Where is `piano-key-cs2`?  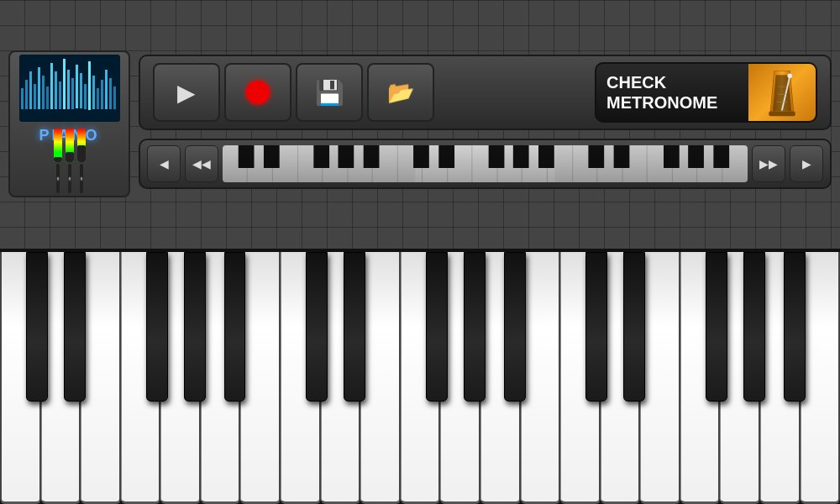 piano-key-cs2 is located at coordinates (317, 327).